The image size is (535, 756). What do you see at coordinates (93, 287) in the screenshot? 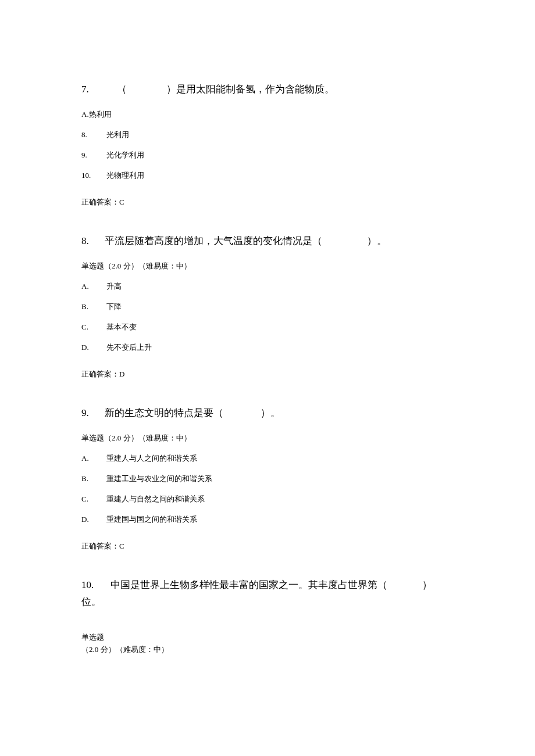
I see `q8-a-label: A.` at bounding box center [93, 287].